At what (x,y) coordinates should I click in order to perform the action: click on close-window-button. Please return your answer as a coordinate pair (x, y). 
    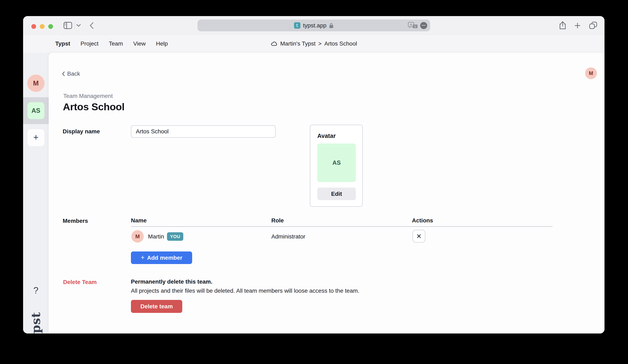
    Looking at the image, I should click on (34, 26).